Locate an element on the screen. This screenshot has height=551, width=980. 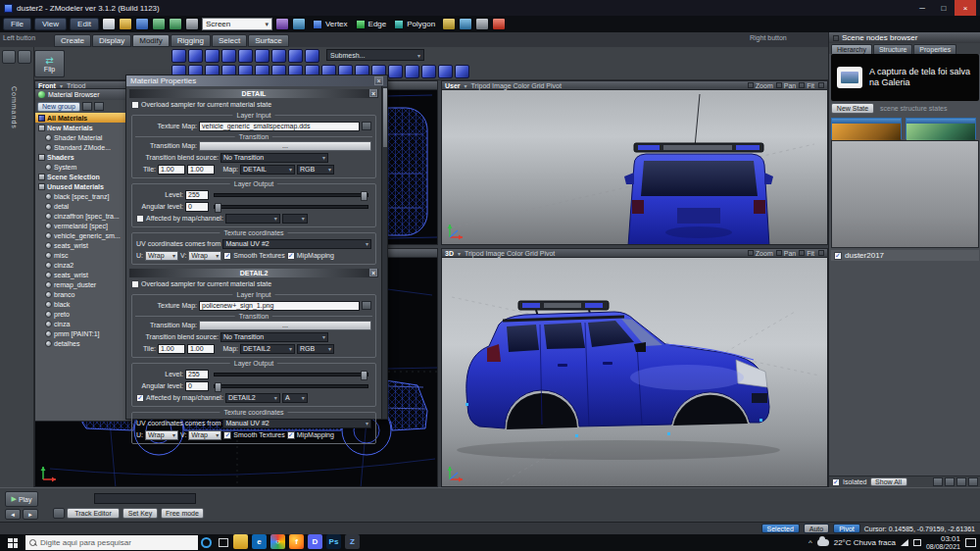
viewport-menu: Tripod Image Color Grid Pivot is located at coordinates (516, 86).